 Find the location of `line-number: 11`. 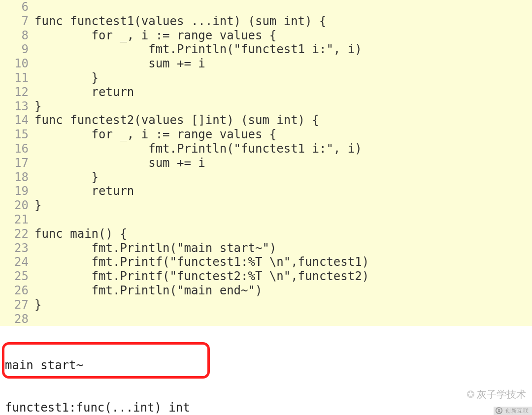

line-number: 11 is located at coordinates (17, 78).